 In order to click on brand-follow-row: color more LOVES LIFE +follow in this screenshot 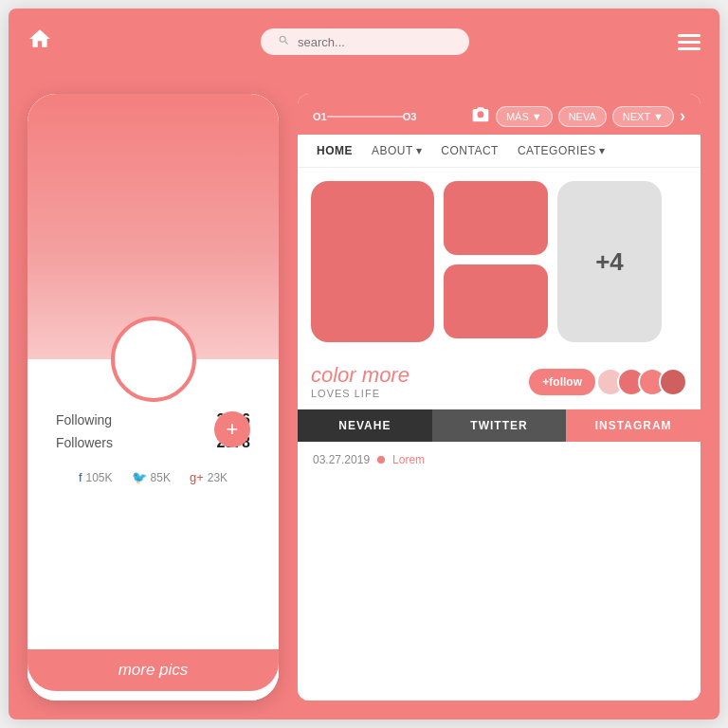, I will do `click(499, 382)`.